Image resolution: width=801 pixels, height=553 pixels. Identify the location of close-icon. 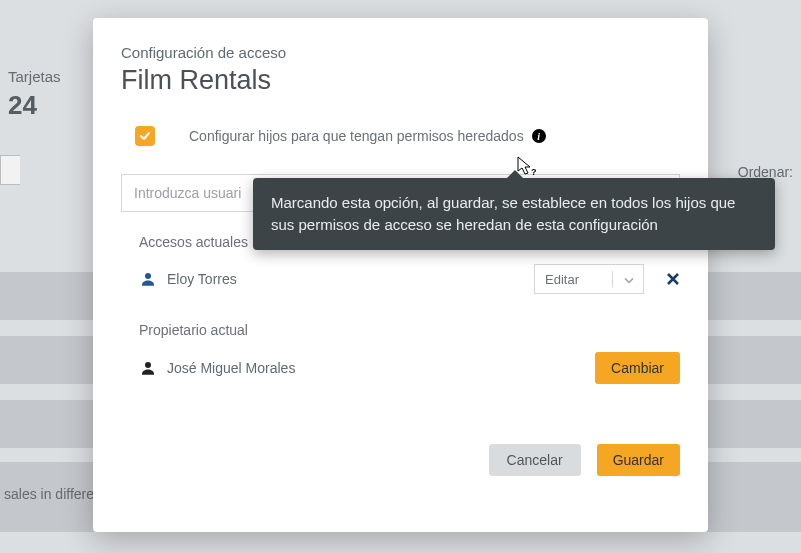
(673, 279).